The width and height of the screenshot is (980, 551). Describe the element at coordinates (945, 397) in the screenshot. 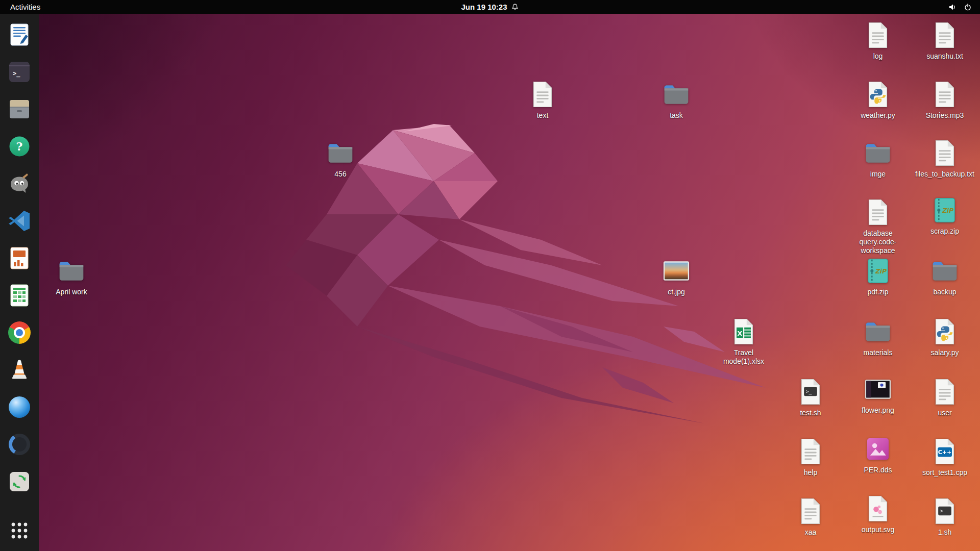

I see `desktop-icon-user: user` at that location.